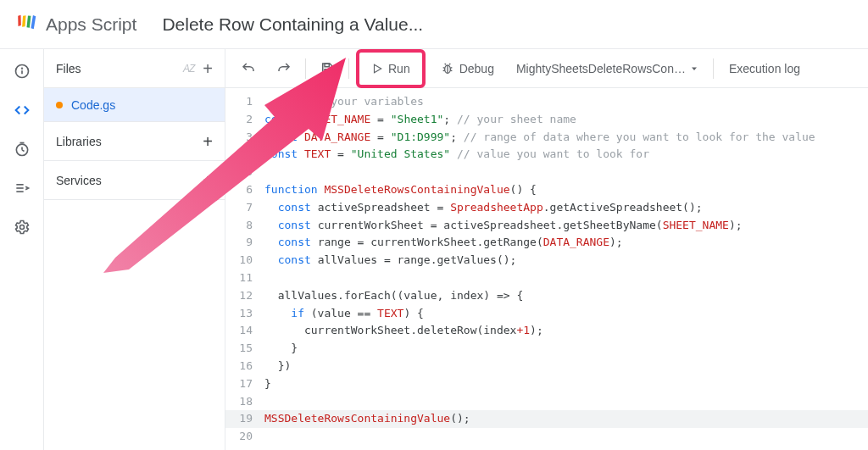 This screenshot has width=868, height=450. Describe the element at coordinates (344, 102) in the screenshot. I see `code-content: Define your variables` at that location.